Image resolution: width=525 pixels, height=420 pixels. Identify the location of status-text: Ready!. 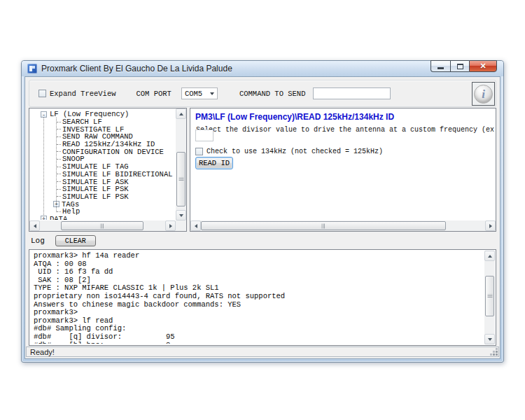
(42, 352).